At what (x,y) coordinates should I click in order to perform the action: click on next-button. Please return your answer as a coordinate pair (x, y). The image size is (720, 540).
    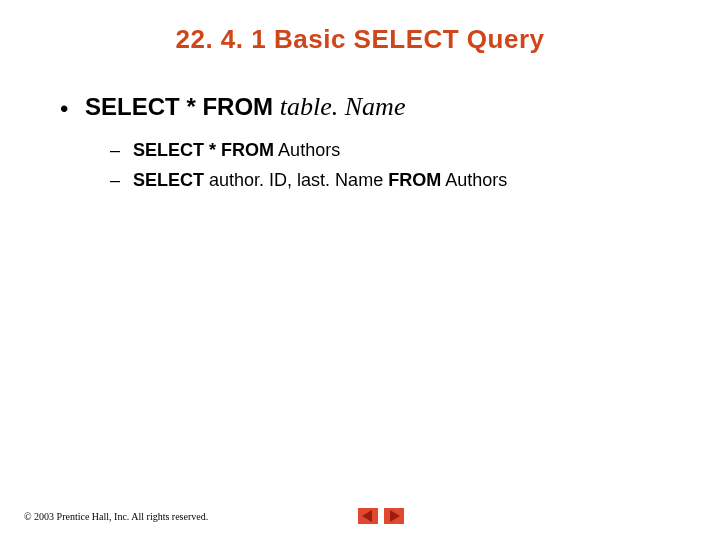
    Looking at the image, I should click on (394, 516).